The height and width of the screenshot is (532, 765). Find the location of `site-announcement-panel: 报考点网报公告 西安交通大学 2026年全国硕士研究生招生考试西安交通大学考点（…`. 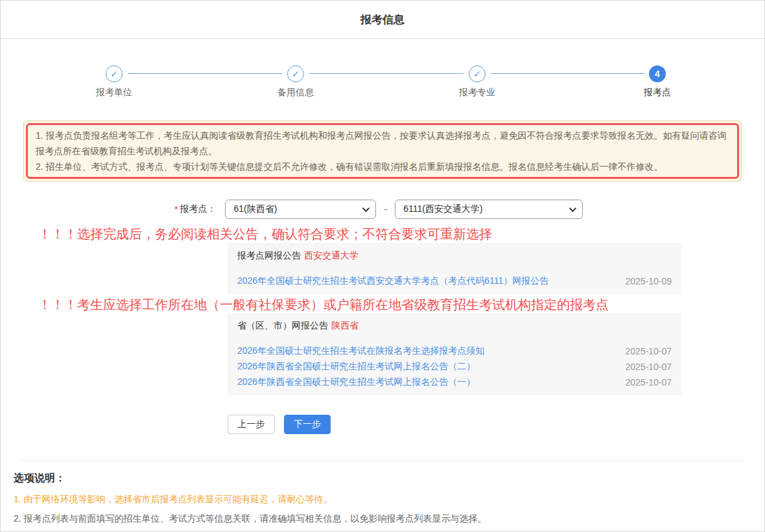

site-announcement-panel: 报考点网报公告 西安交通大学 2026年全国硕士研究生招生考试西安交通大学考点（… is located at coordinates (454, 268).